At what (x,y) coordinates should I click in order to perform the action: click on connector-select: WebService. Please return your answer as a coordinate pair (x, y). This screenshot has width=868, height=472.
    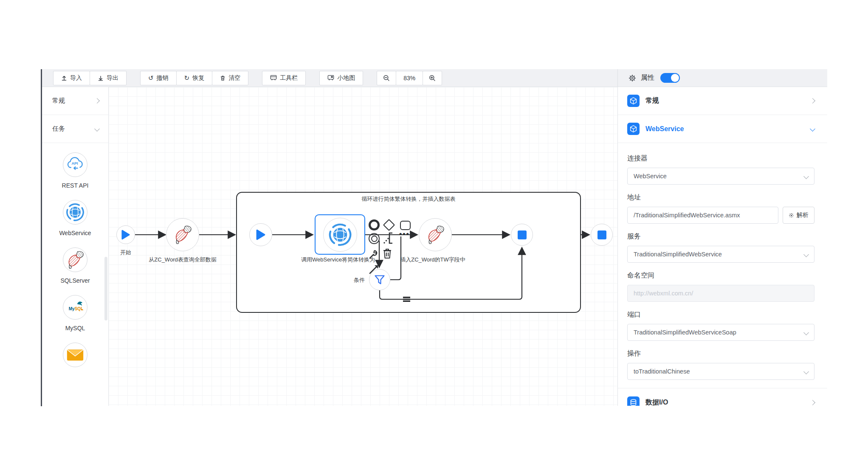
    Looking at the image, I should click on (721, 176).